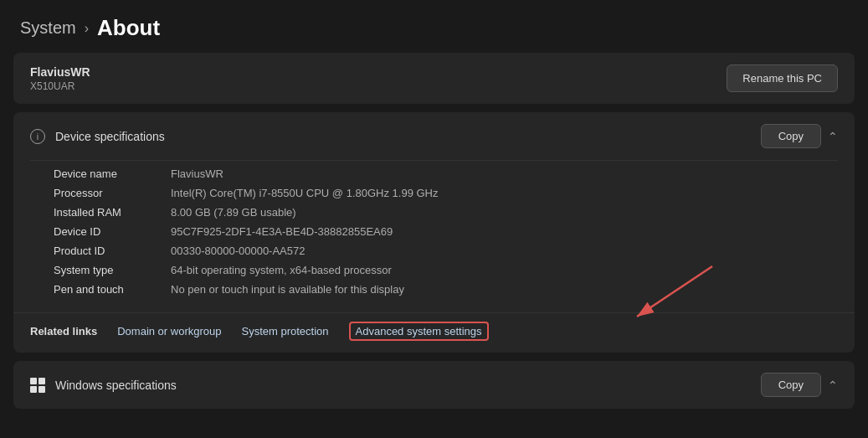 This screenshot has width=868, height=438. Describe the element at coordinates (434, 332) in the screenshot. I see `related-links-bar: Related links Domain or workgroupSystem …` at that location.